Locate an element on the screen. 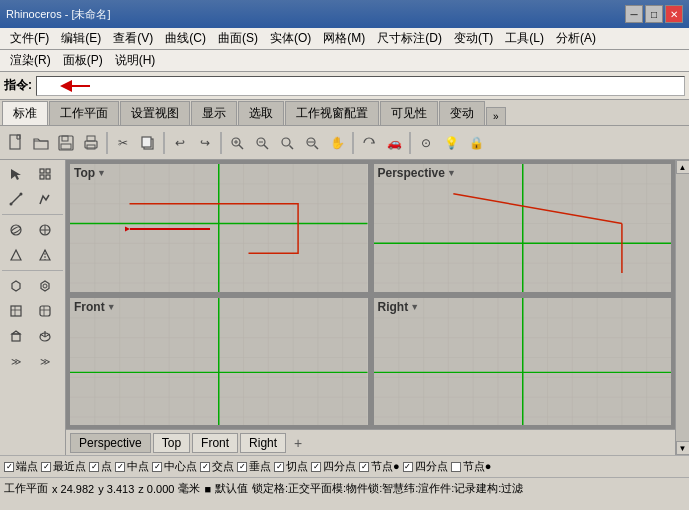 The height and width of the screenshot is (510, 689). tool-solid2 is located at coordinates (45, 336).